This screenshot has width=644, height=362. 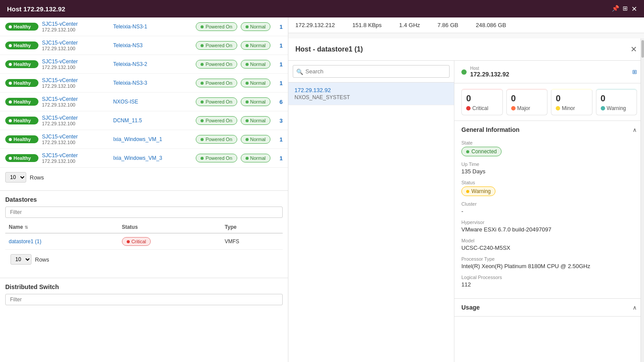 I want to click on processor-value: Intel(R) Xeon(R) Platinum 8180M CPU @ 2.…, so click(x=549, y=266).